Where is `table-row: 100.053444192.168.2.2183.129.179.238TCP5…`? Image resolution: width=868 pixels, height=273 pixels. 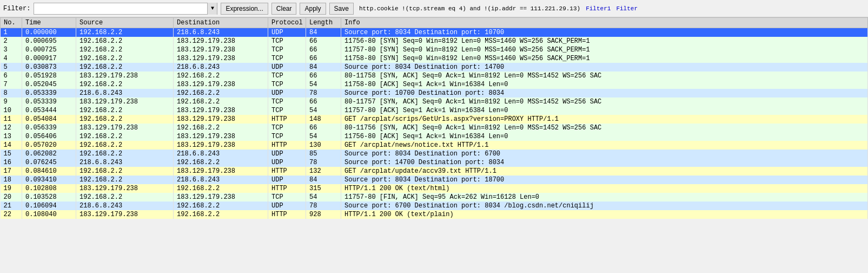
table-row: 100.053444192.168.2.2183.129.179.238TCP5… is located at coordinates (434, 110).